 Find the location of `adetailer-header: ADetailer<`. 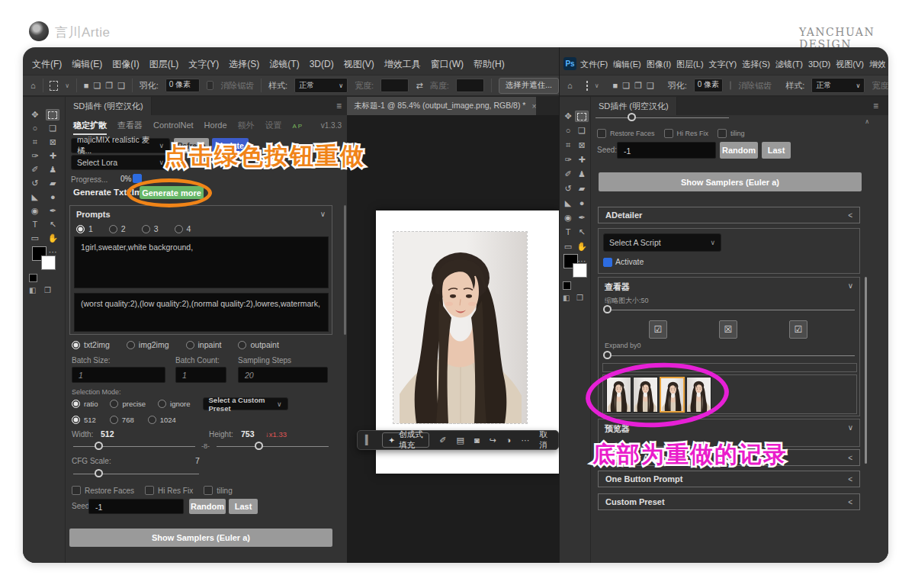

adetailer-header: ADetailer< is located at coordinates (729, 215).